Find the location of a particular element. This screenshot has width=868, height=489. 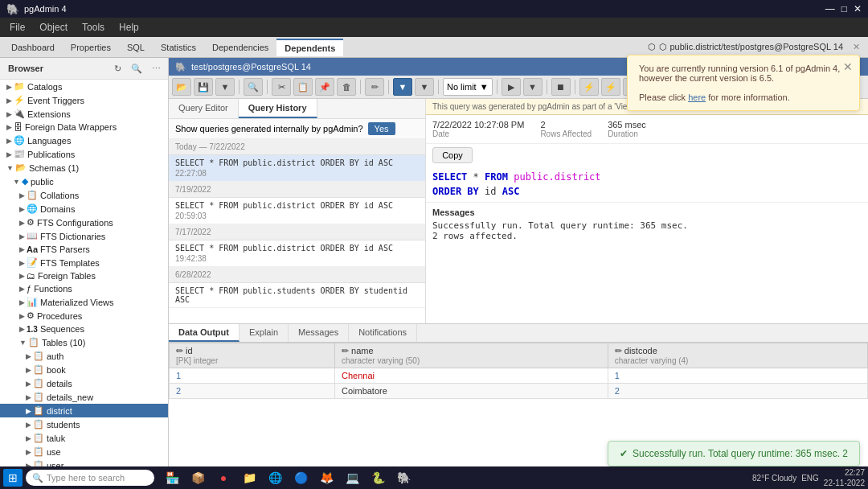

sep4 is located at coordinates (389, 87).